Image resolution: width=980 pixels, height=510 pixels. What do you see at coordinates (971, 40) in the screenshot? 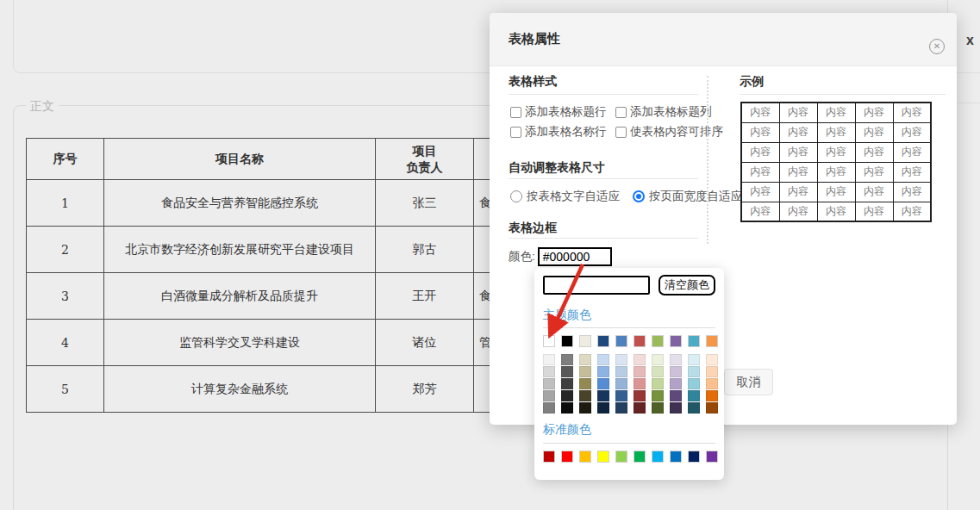
I see `cutoff-toolbar-icon: x` at bounding box center [971, 40].